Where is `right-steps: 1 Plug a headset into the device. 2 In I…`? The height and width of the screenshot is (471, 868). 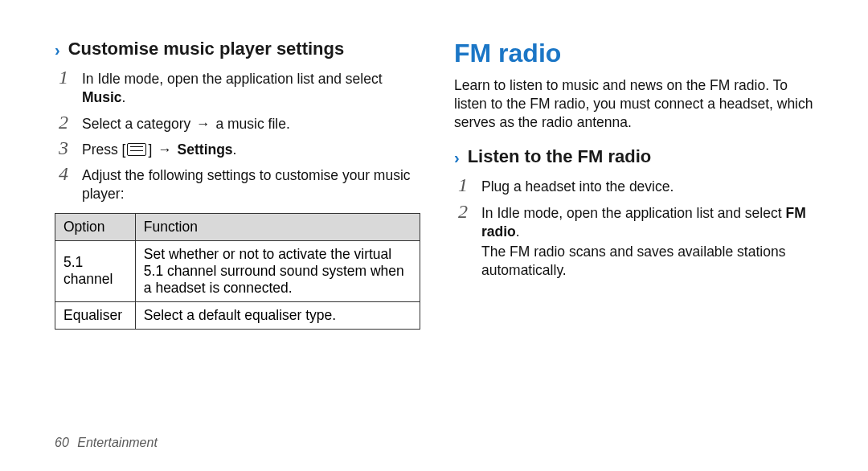 right-steps: 1 Plug a headset into the device. 2 In I… is located at coordinates (637, 228).